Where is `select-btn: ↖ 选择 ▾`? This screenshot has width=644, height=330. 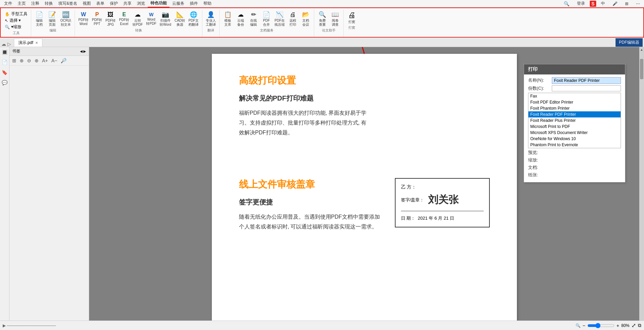 select-btn: ↖ 选择 ▾ is located at coordinates (16, 20).